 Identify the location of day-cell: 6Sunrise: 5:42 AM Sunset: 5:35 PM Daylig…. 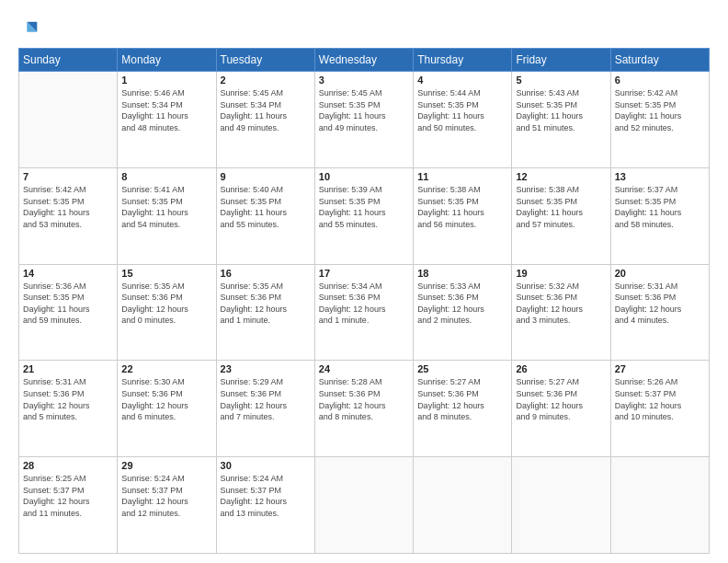
(660, 120).